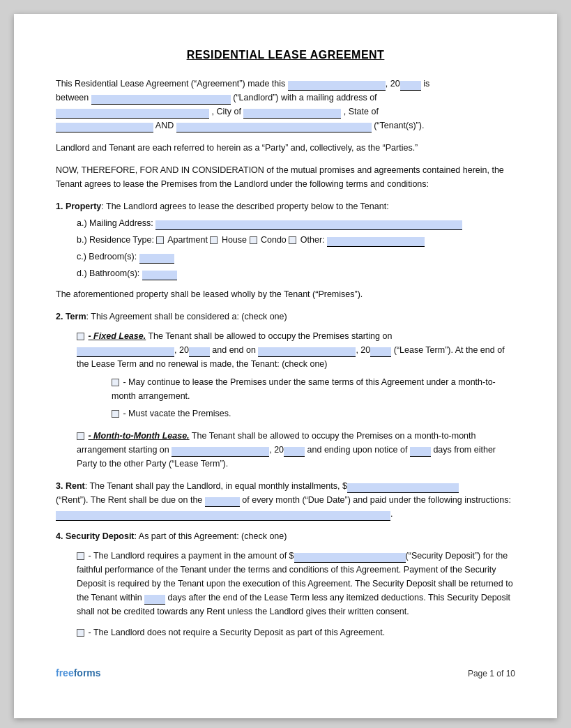 This screenshot has height=728, width=571. Describe the element at coordinates (279, 450) in the screenshot. I see `month-20: 20` at that location.